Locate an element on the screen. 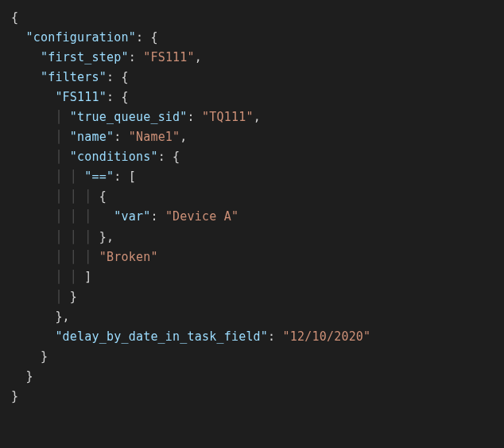  brace-close-conditions: } is located at coordinates (73, 297).